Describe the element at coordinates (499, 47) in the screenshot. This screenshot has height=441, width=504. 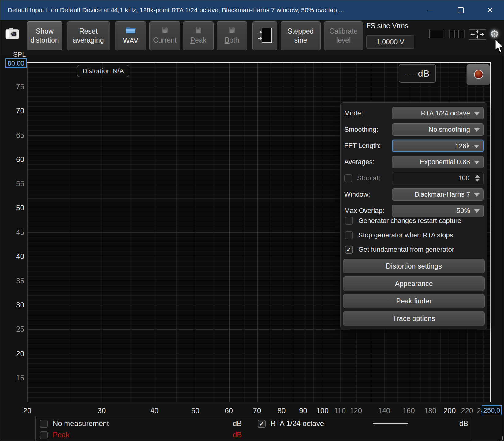
I see `mouse-cursor` at that location.